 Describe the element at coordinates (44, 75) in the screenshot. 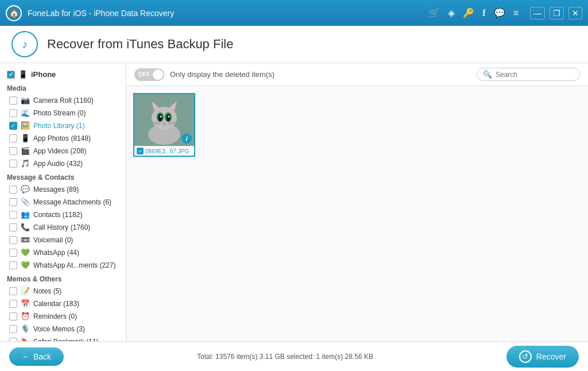

I see `device-label: iPhone` at that location.